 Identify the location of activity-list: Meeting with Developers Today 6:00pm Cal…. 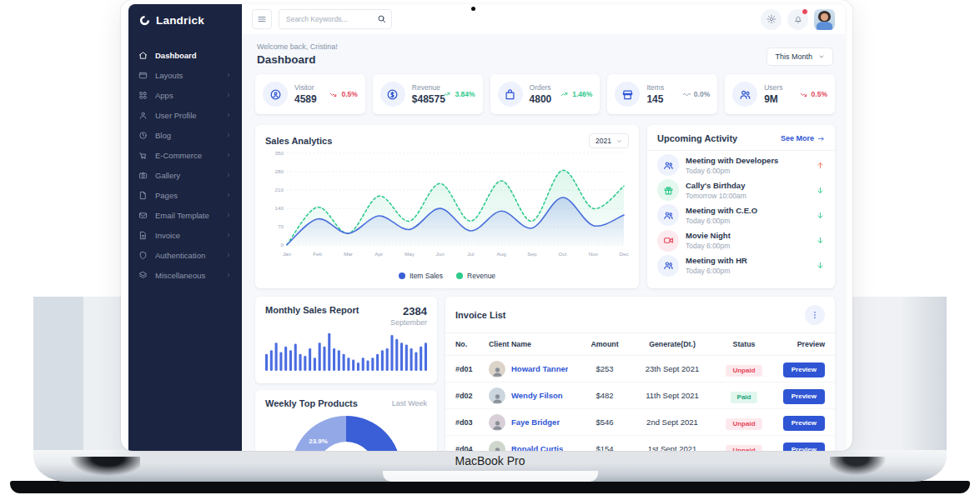
(741, 215).